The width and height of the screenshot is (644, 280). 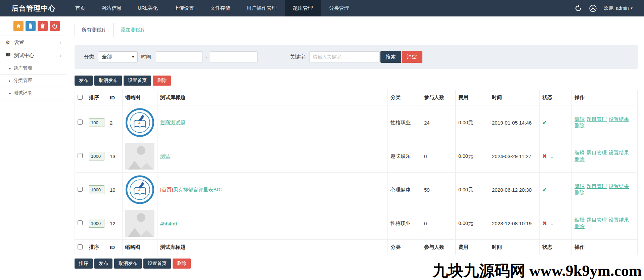 I want to click on top-toolbar: 发布 取消发布 设置首页 删除, so click(x=356, y=81).